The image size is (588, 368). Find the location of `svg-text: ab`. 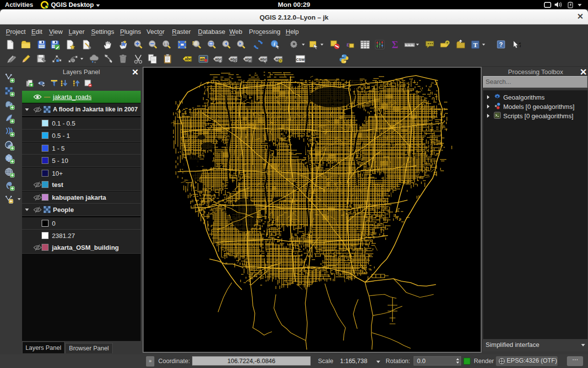

svg-text: ab is located at coordinates (203, 59).